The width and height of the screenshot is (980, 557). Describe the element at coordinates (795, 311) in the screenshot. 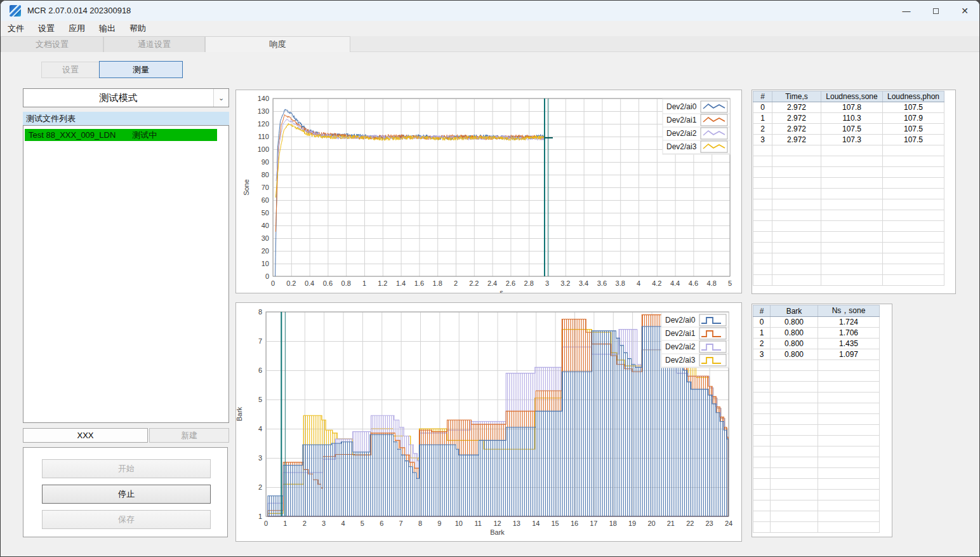

I see `column-header: Bark` at that location.